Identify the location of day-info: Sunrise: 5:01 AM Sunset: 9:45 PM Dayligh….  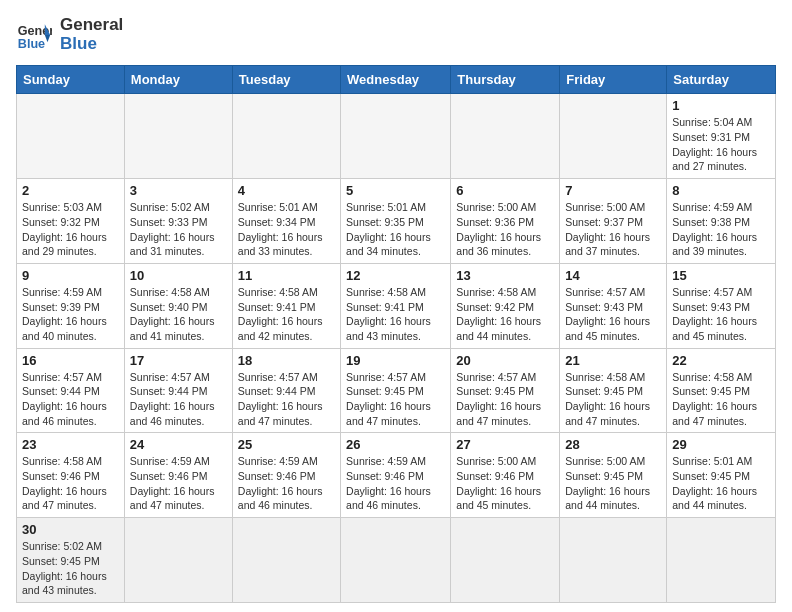
(721, 484).